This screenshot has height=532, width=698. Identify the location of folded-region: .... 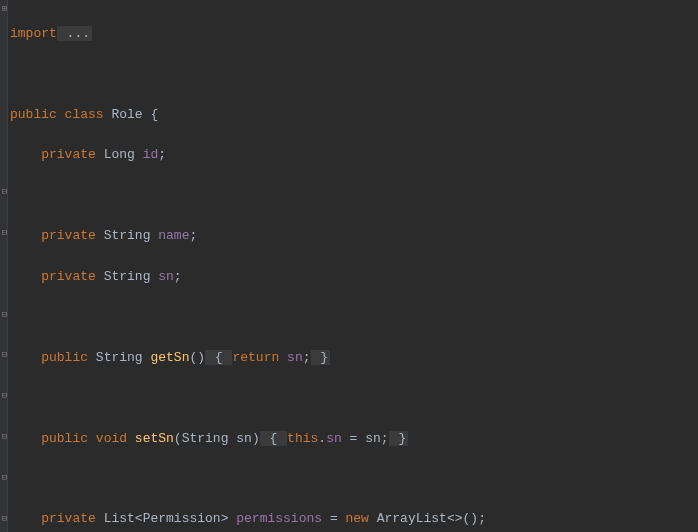
(74, 34).